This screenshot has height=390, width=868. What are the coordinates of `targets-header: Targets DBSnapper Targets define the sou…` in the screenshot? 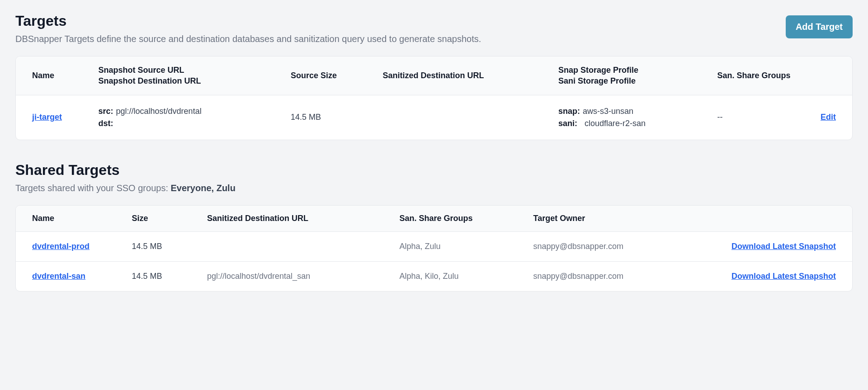 It's located at (434, 28).